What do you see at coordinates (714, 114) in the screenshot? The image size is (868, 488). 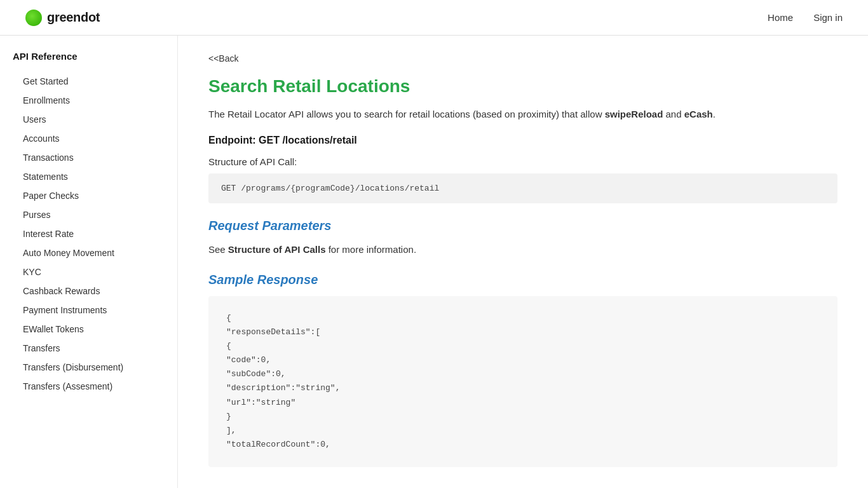 I see `description-text-end: .` at bounding box center [714, 114].